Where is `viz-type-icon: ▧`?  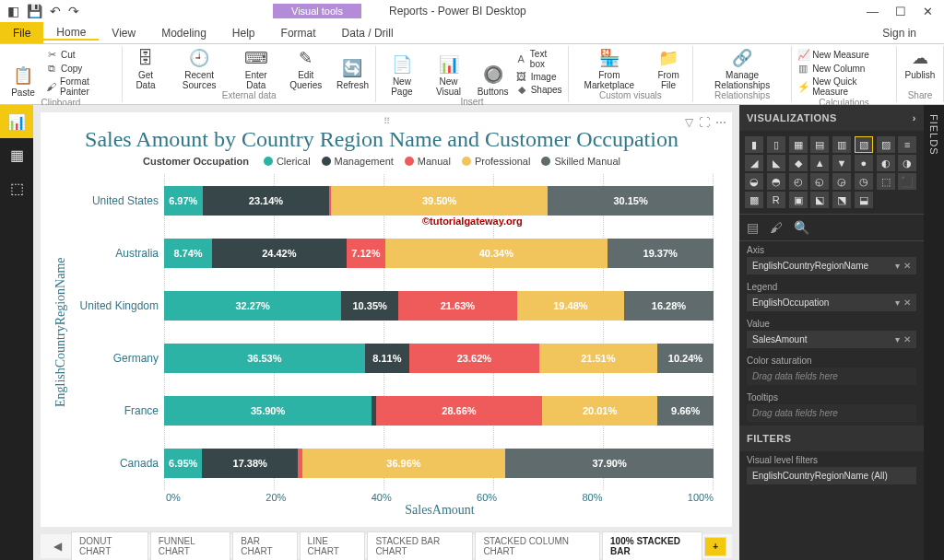
viz-type-icon: ▧ is located at coordinates (864, 145).